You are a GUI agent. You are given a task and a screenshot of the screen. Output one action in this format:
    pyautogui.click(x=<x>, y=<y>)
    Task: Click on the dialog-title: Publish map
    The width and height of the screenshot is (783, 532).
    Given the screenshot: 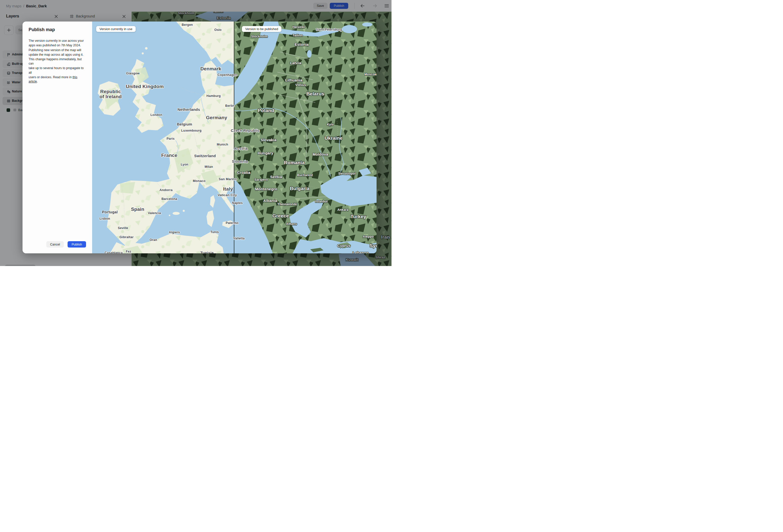 What is the action you would take?
    pyautogui.click(x=42, y=30)
    